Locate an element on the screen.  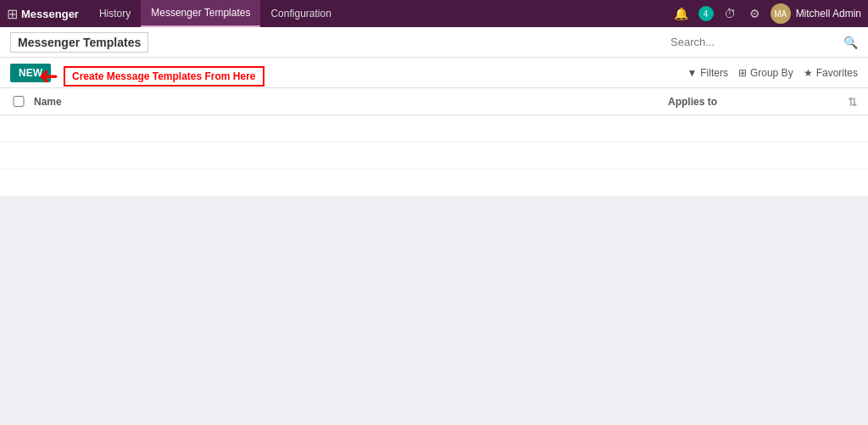
column-header-applies: Applies to is located at coordinates (753, 102).